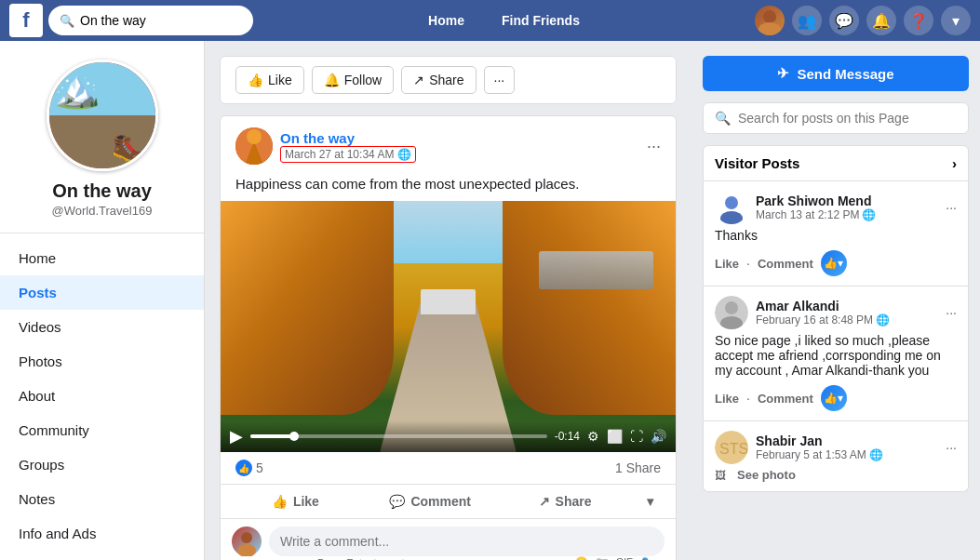 The image size is (980, 560). Describe the element at coordinates (659, 436) in the screenshot. I see `volume-icon: 🔊` at that location.